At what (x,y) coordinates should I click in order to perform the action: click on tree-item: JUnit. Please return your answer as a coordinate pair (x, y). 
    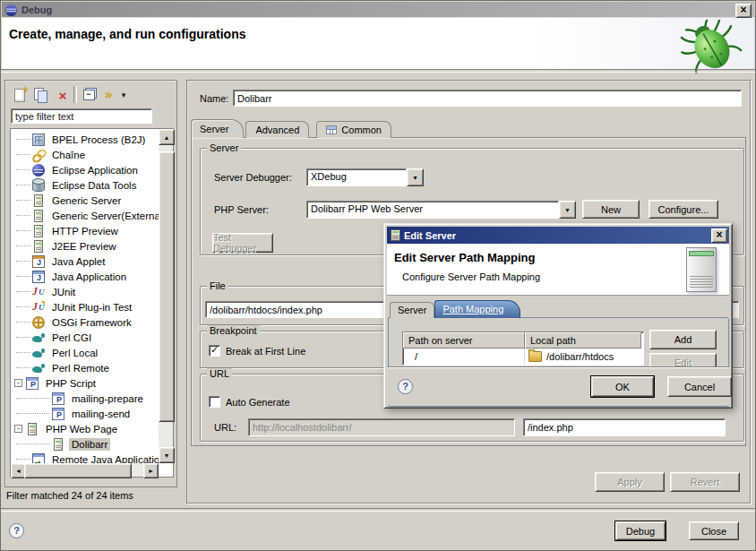
    Looking at the image, I should click on (84, 292).